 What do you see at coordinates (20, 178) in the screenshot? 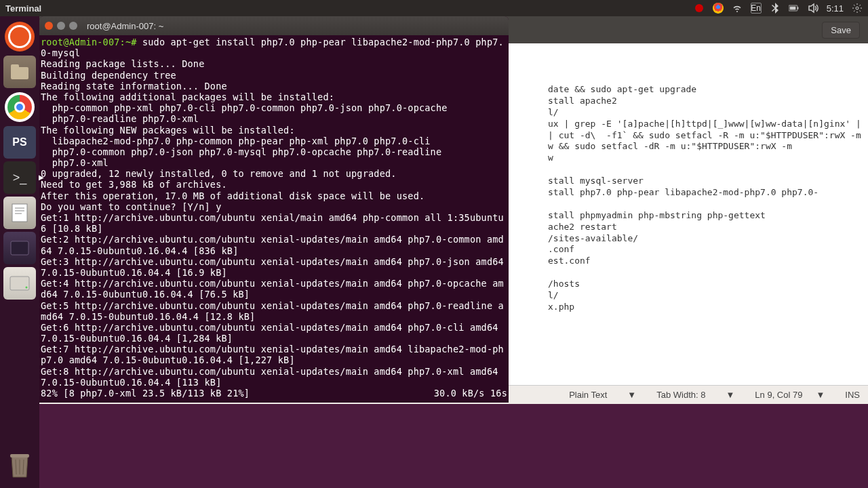
I see `terminal-launcher-icon: >_▶` at bounding box center [20, 178].